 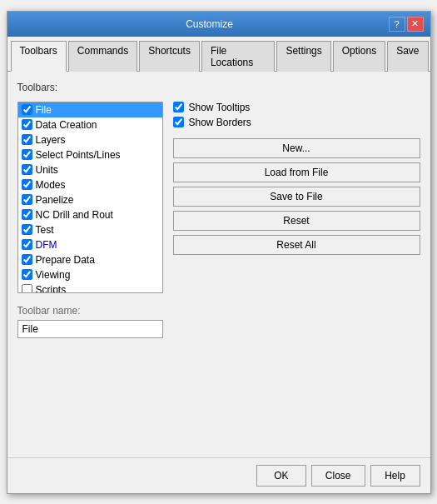 I want to click on toolbar-item-label: Units, so click(x=47, y=170).